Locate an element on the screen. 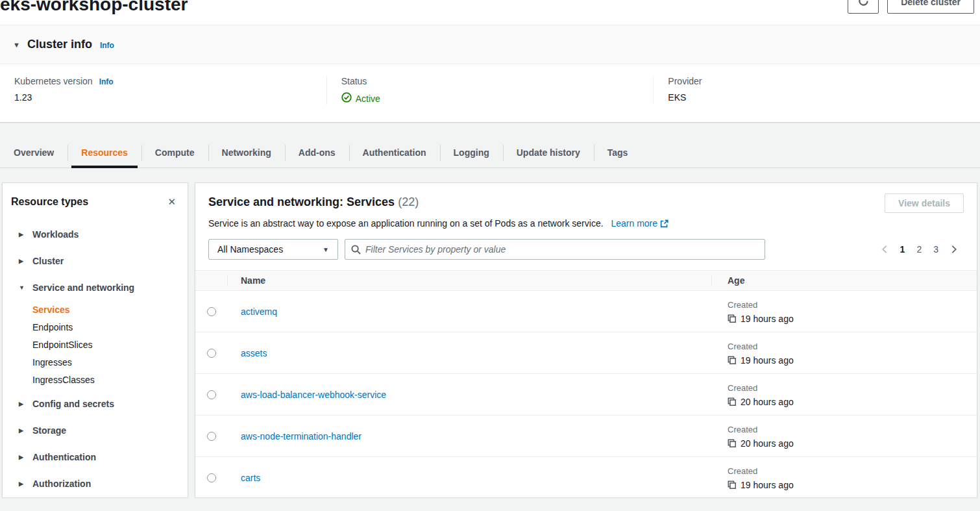 The image size is (980, 511). page-number-3: 3 is located at coordinates (936, 249).